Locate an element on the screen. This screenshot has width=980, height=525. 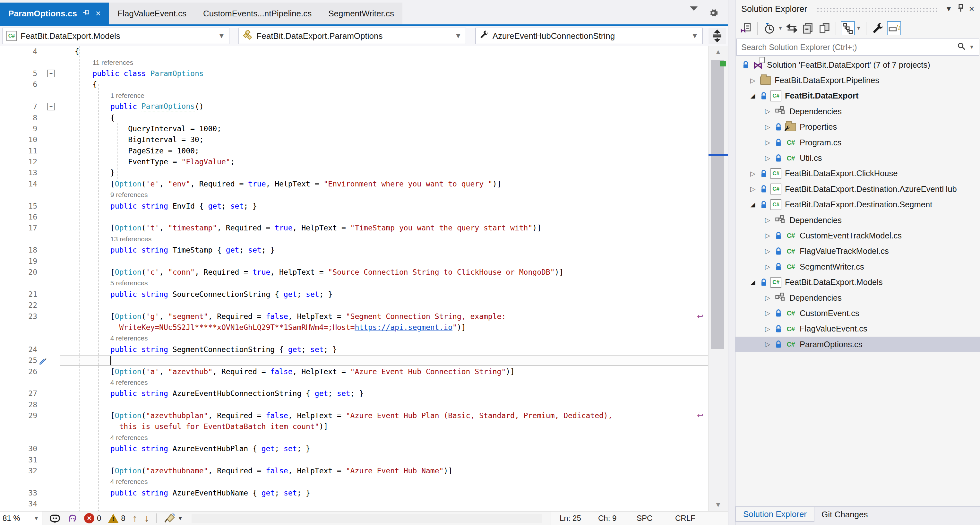
document-tab-customevents-ntpipeline-cs: CustomEvents...ntPipeline.cs is located at coordinates (257, 14).